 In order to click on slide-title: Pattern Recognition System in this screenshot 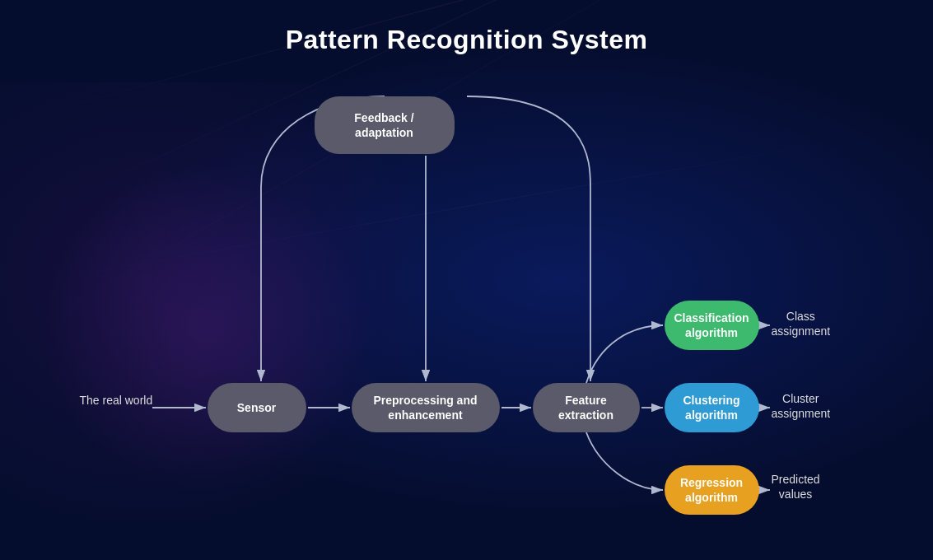, I will do `click(467, 40)`.